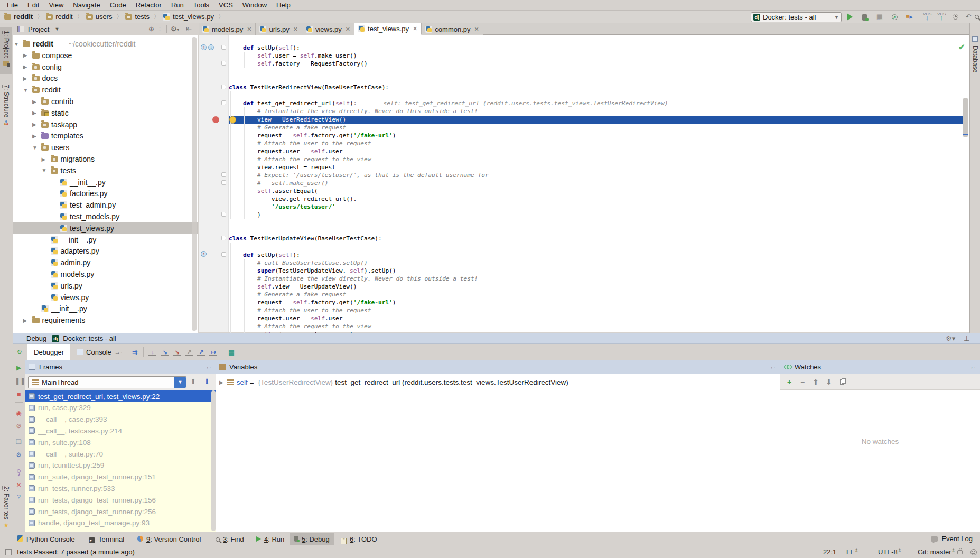 The height and width of the screenshot is (558, 980). What do you see at coordinates (105, 78) in the screenshot?
I see `tree-item-docs: ▶docs` at bounding box center [105, 78].